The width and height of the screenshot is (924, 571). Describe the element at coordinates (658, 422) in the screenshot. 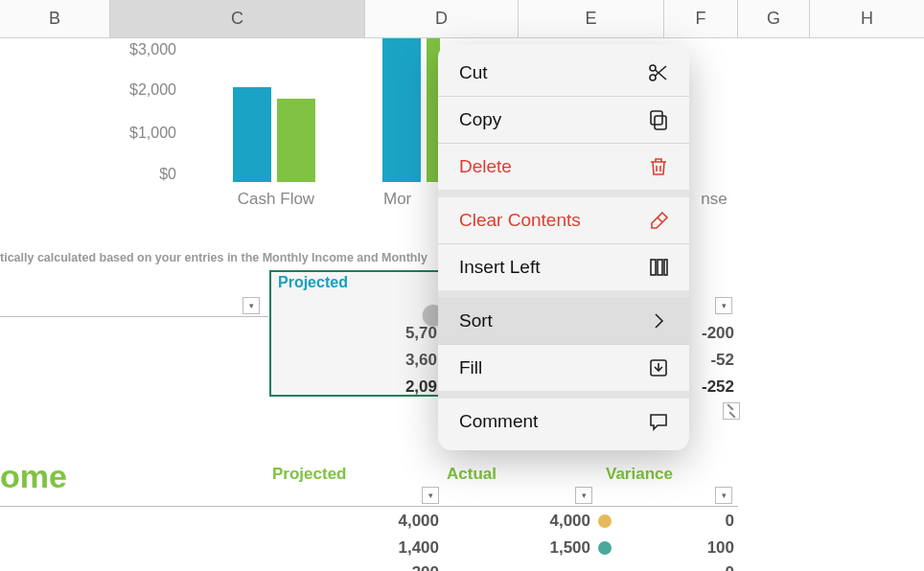

I see `comment-icon` at that location.